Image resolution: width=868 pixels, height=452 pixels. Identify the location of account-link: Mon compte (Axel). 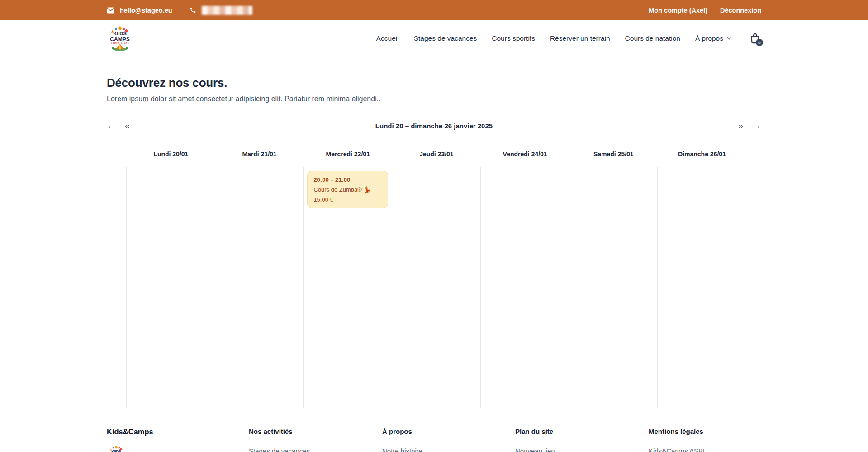
(678, 10).